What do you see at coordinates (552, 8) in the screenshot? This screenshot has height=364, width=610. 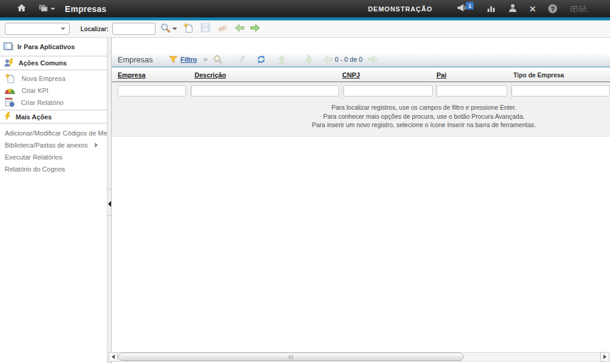 I see `help-button: ?` at bounding box center [552, 8].